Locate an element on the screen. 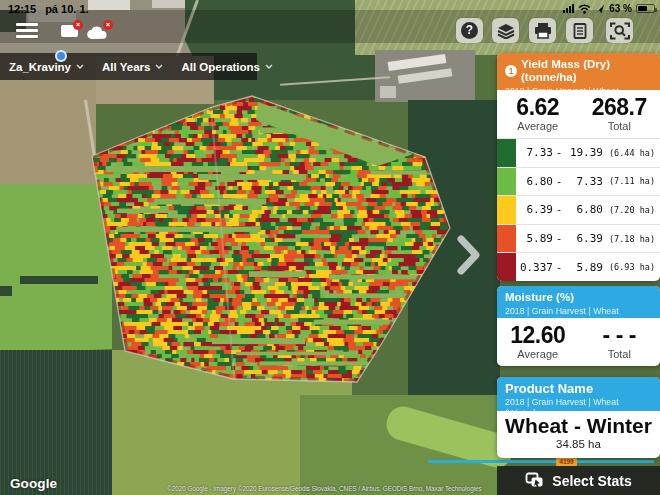 Image resolution: width=660 pixels, height=495 pixels. legend-area: (7.20 ha) is located at coordinates (629, 210).